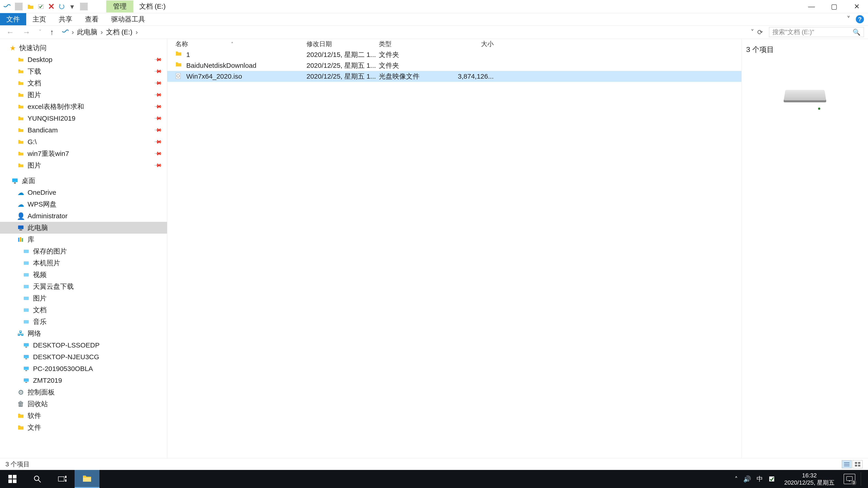 This screenshot has width=868, height=488. What do you see at coordinates (84, 322) in the screenshot?
I see `sidebar-library-item: 音乐` at bounding box center [84, 322].